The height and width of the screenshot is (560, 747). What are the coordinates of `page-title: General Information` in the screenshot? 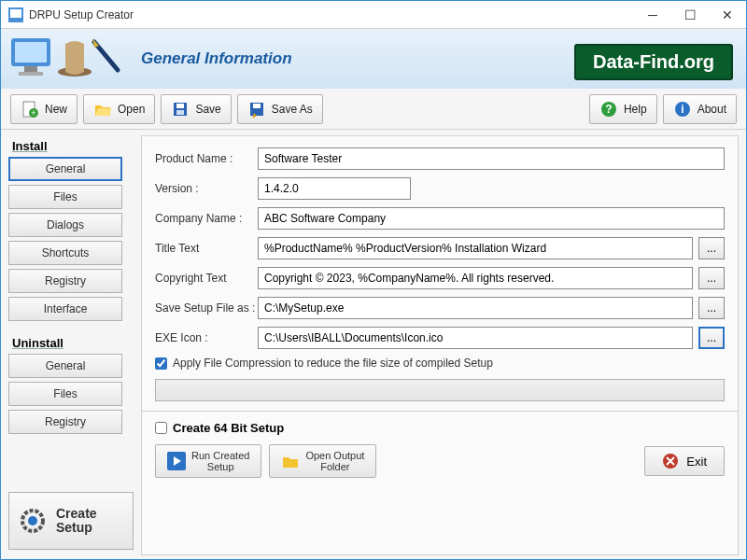 It's located at (217, 59).